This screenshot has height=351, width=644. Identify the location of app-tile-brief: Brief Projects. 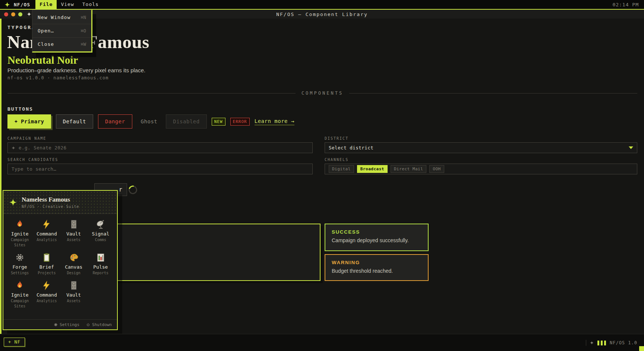
(47, 264).